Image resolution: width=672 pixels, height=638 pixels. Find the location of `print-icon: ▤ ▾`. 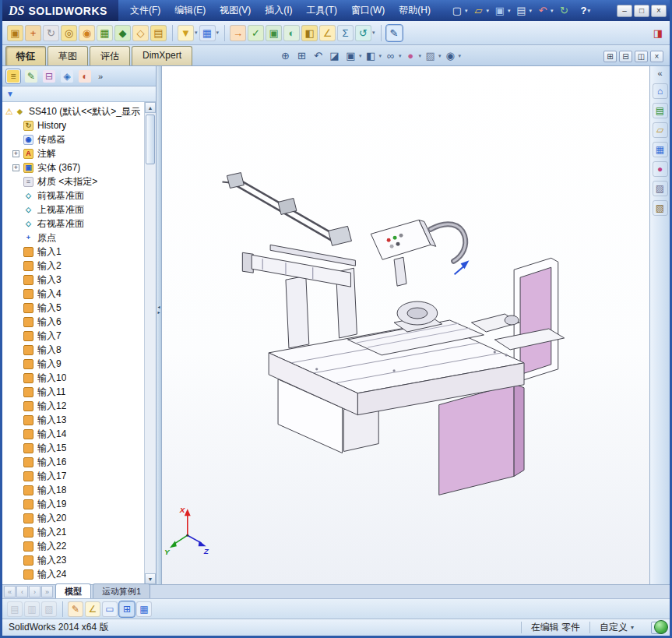

print-icon: ▤ ▾ is located at coordinates (523, 11).